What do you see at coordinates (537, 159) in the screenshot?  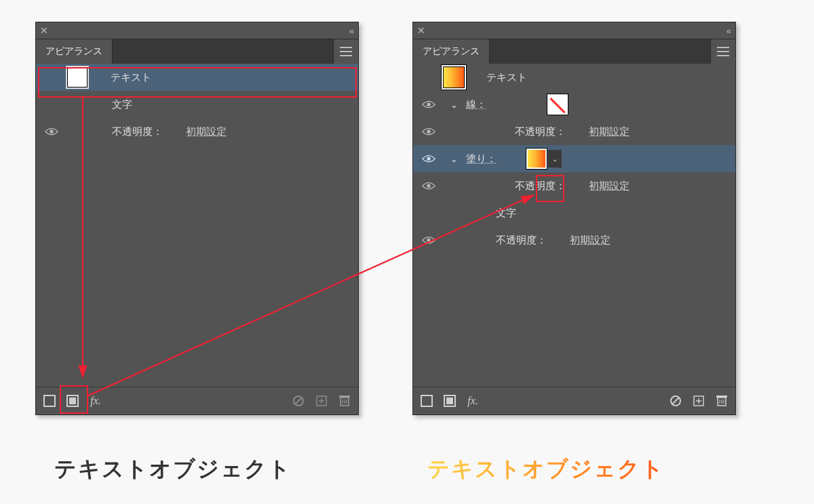 I see `fill-swatch` at bounding box center [537, 159].